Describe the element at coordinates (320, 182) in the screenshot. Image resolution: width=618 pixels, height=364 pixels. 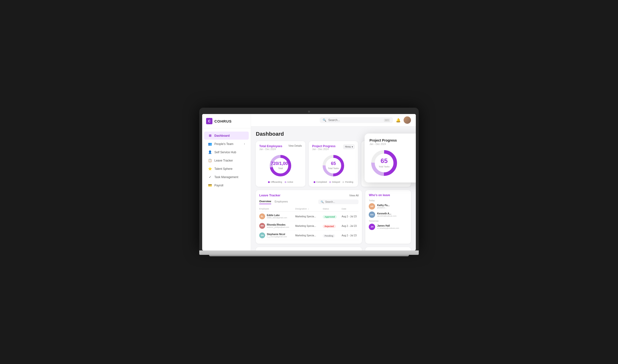
I see `legend-completed: Completed` at that location.